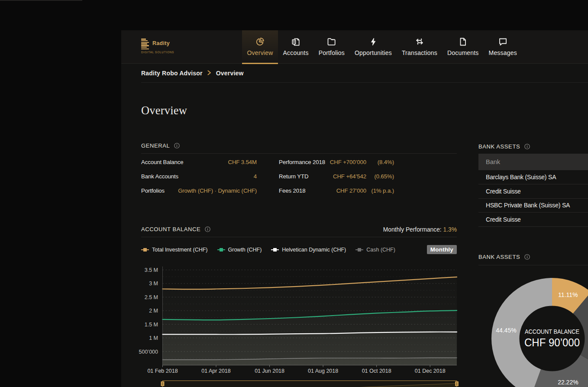 This screenshot has width=588, height=387. What do you see at coordinates (463, 53) in the screenshot?
I see `nav-item-label: Documents` at bounding box center [463, 53].